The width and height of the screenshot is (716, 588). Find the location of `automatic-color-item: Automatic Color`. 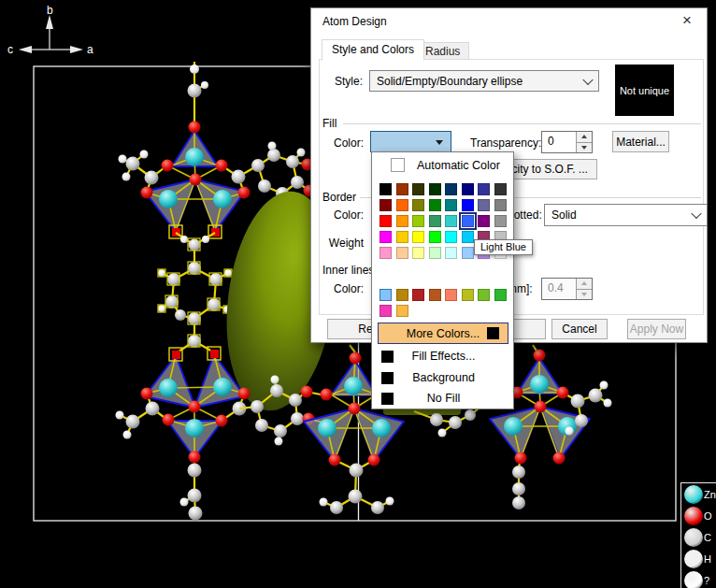

automatic-color-item: Automatic Color is located at coordinates (439, 165).